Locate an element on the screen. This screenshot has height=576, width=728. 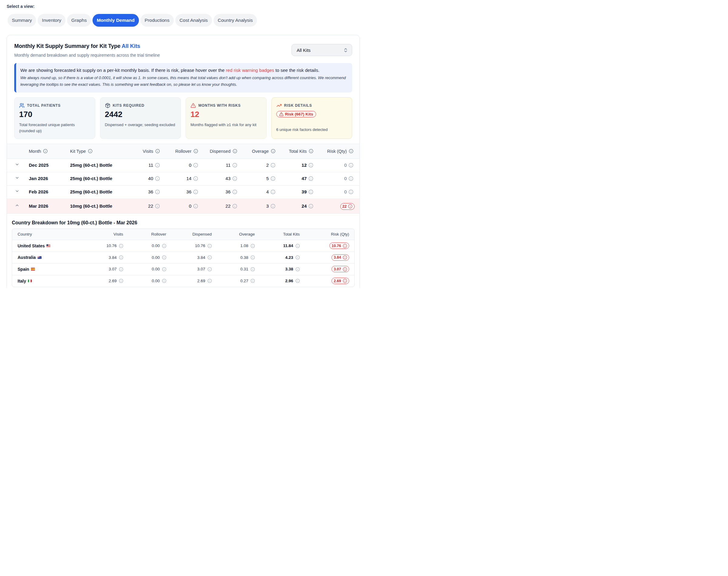
col-rollover: Rollover is located at coordinates (184, 151).